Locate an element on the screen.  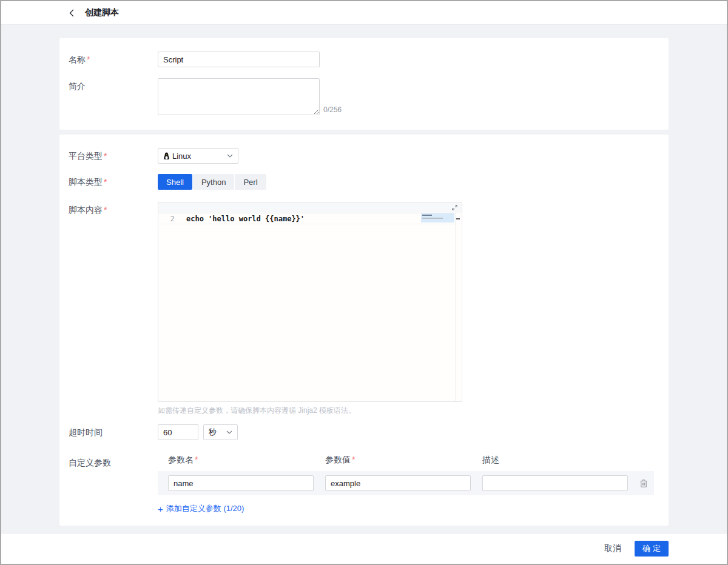
platform-label: 平台类型* is located at coordinates (113, 156).